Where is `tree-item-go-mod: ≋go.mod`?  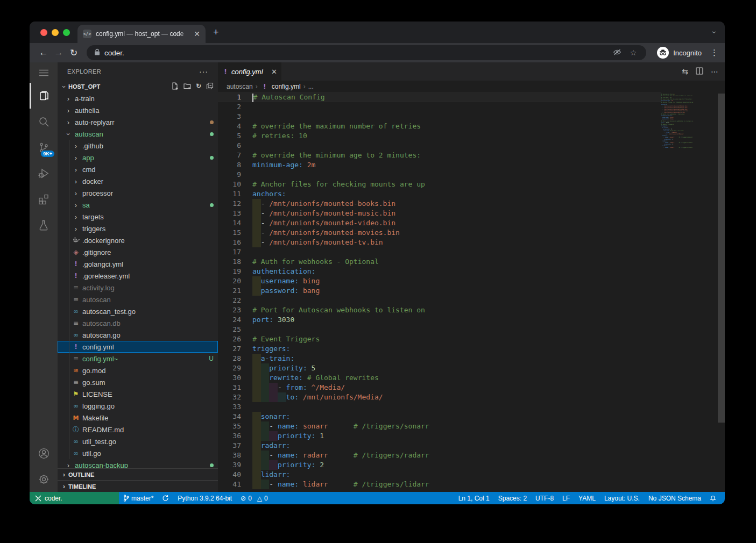 tree-item-go-mod: ≋go.mod is located at coordinates (138, 370).